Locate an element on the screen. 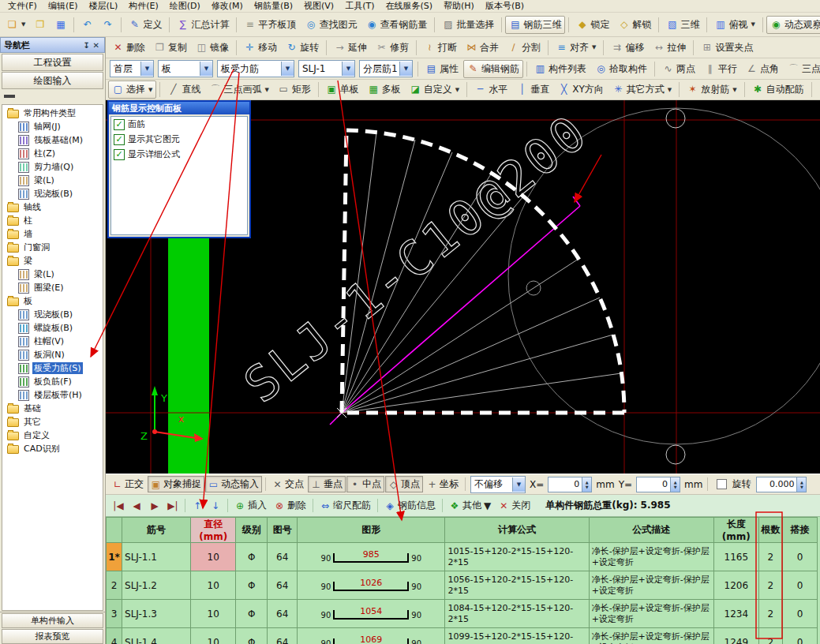 The width and height of the screenshot is (820, 644). tree-item-beams-folder: 梁 is located at coordinates (52, 260).